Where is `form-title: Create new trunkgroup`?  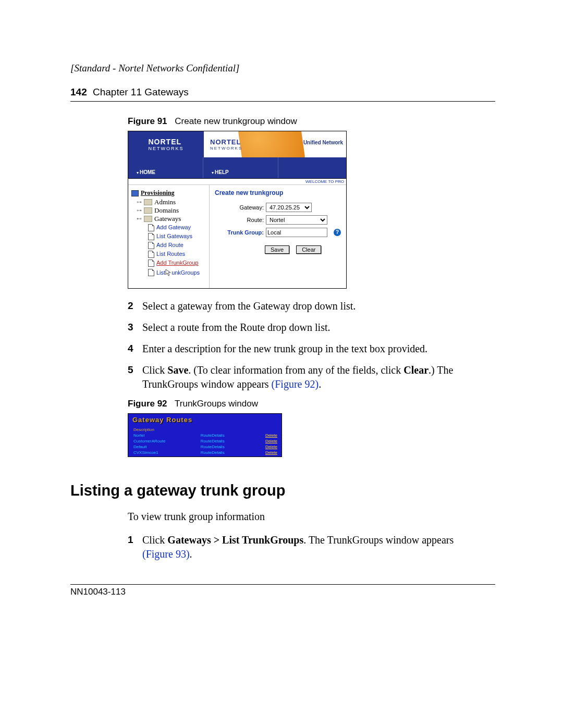
form-title: Create new trunkgroup is located at coordinates (278, 193).